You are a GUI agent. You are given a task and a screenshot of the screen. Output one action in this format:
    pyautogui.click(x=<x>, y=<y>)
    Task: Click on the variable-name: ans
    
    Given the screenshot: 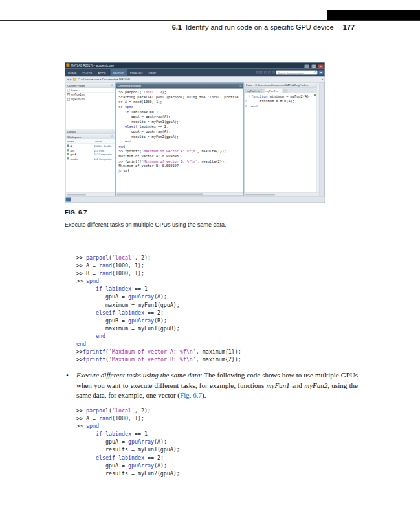 What is the action you would take?
    pyautogui.click(x=83, y=150)
    